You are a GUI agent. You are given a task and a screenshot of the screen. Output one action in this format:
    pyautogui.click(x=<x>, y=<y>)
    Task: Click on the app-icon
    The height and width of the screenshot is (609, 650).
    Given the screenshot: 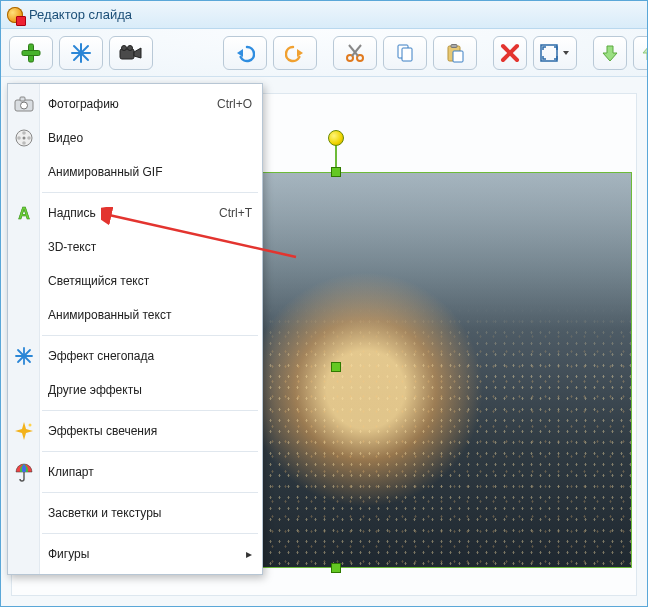 What is the action you would take?
    pyautogui.click(x=15, y=15)
    